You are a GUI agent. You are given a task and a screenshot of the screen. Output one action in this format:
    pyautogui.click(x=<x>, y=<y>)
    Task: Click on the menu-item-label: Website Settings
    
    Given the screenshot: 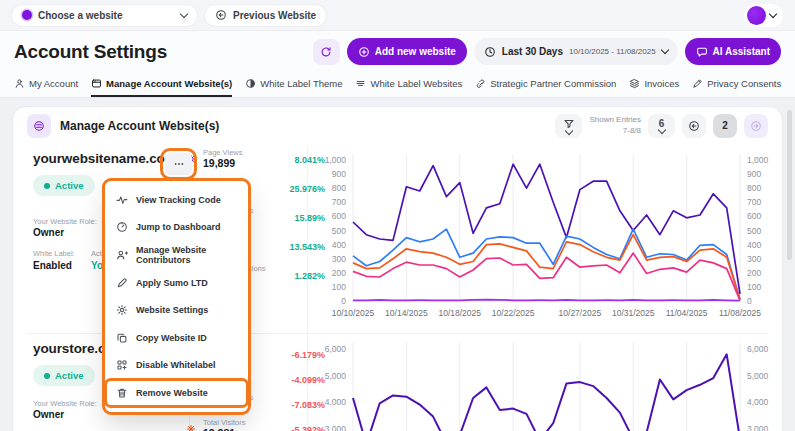 What is the action you would take?
    pyautogui.click(x=172, y=310)
    